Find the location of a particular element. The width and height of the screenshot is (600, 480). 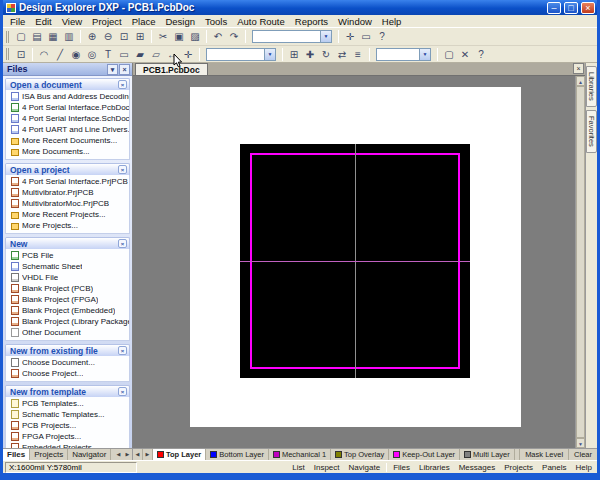

list-item: Blank Project (Library Package) is located at coordinates (68, 322).